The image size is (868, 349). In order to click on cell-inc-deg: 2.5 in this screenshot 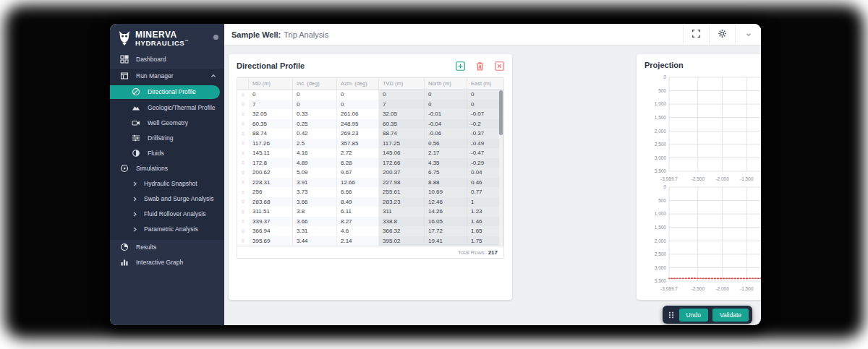, I will do `click(315, 144)`.